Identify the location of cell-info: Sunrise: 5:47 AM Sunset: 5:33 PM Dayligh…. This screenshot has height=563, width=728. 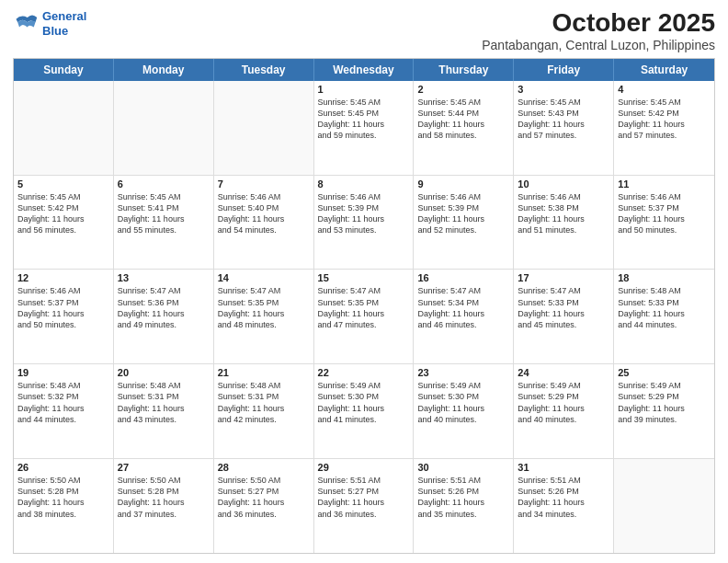
(563, 307).